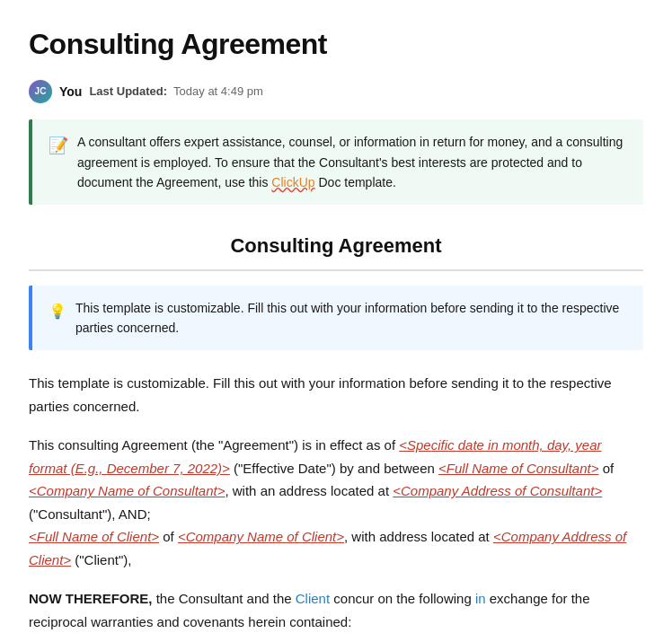  Describe the element at coordinates (336, 250) in the screenshot. I see `section-heading: Consulting Agreement` at that location.